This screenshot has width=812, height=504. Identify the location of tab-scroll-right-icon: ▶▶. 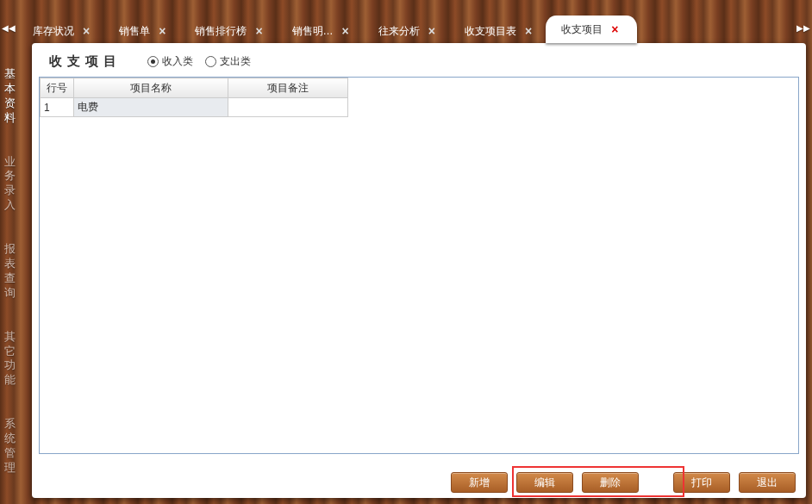
(803, 28).